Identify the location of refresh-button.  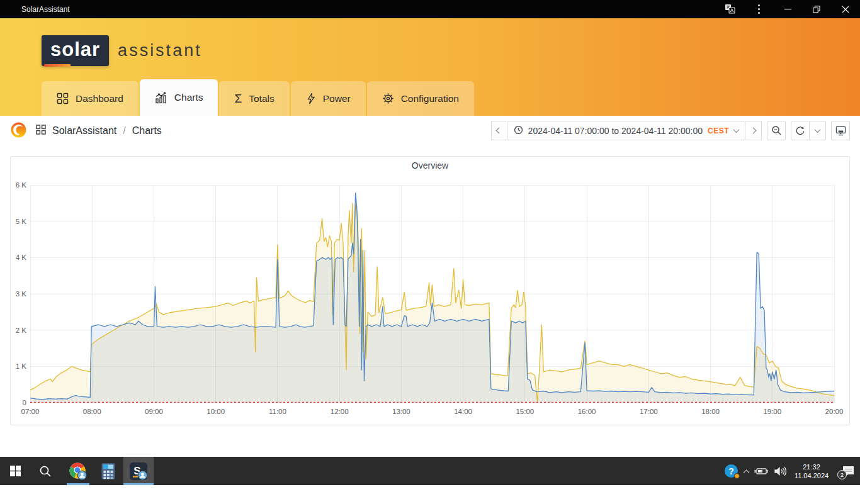
(800, 131).